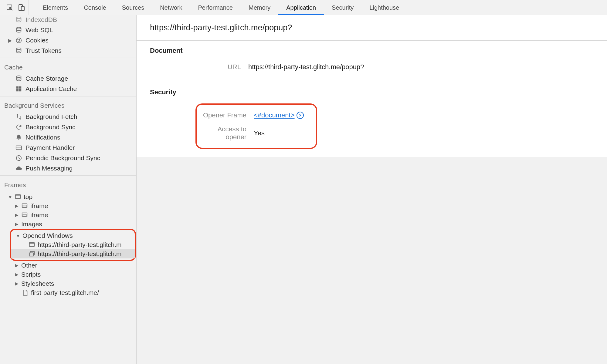  What do you see at coordinates (43, 137) in the screenshot?
I see `sidebar-item-label: Notifications` at bounding box center [43, 137].